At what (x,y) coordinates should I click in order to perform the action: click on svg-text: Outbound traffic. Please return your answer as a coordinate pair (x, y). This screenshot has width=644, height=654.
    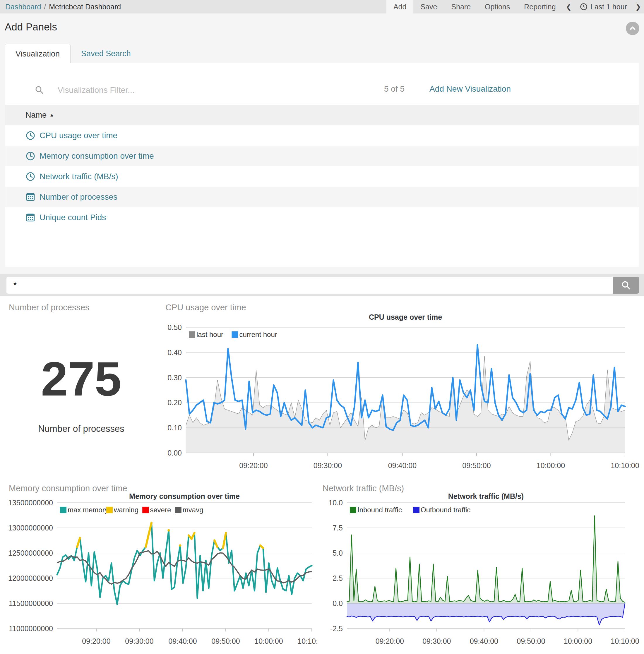
    Looking at the image, I should click on (446, 510).